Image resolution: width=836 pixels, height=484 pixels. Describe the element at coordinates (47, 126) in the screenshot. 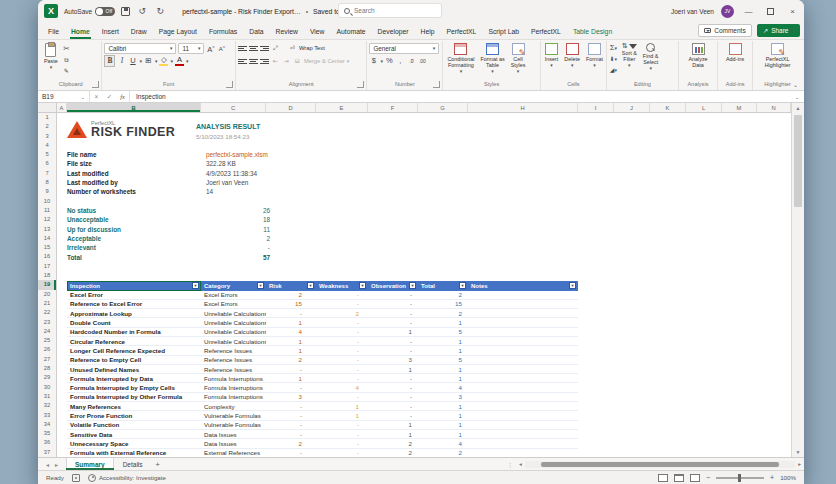

I see `row-header-2: 2` at that location.